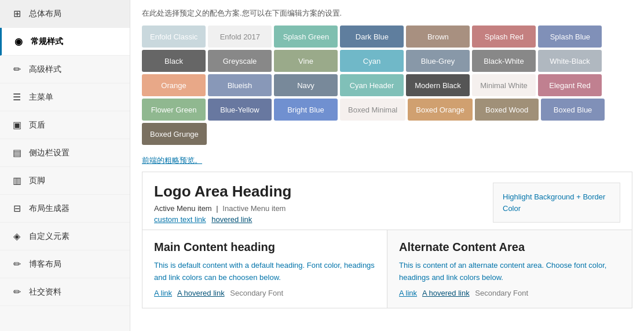 This screenshot has height=331, width=644. Describe the element at coordinates (37, 125) in the screenshot. I see `sidebar-label-page-header: 页盾` at that location.